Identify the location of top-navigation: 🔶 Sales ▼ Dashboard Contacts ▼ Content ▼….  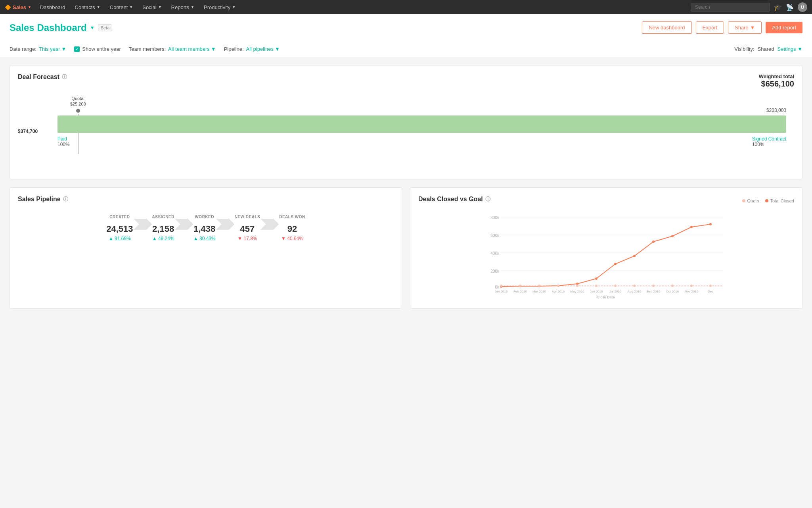
(406, 7).